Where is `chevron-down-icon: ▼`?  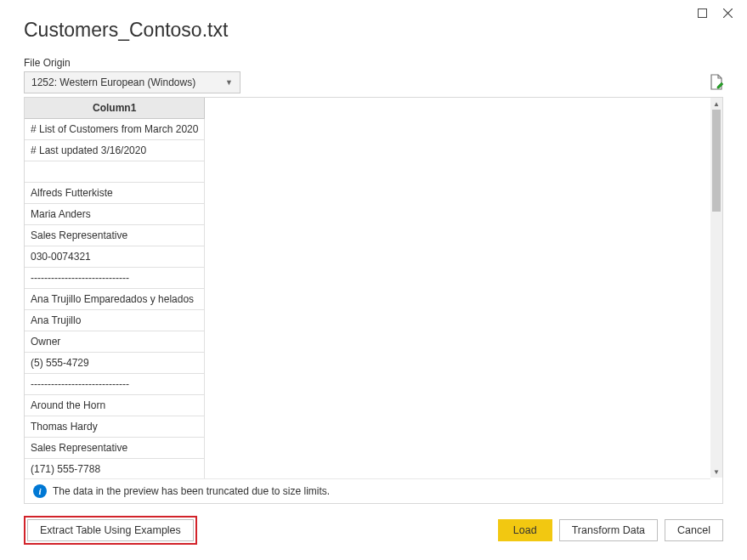
chevron-down-icon: ▼ is located at coordinates (229, 82).